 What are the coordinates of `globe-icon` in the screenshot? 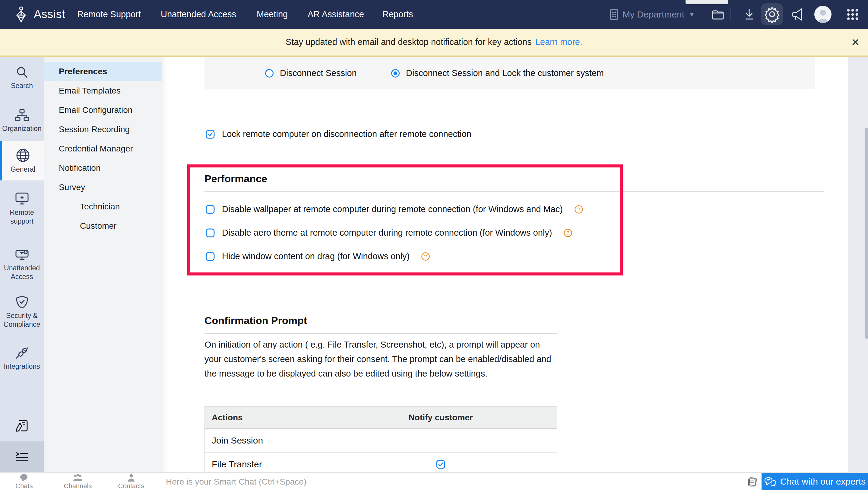 It's located at (23, 156).